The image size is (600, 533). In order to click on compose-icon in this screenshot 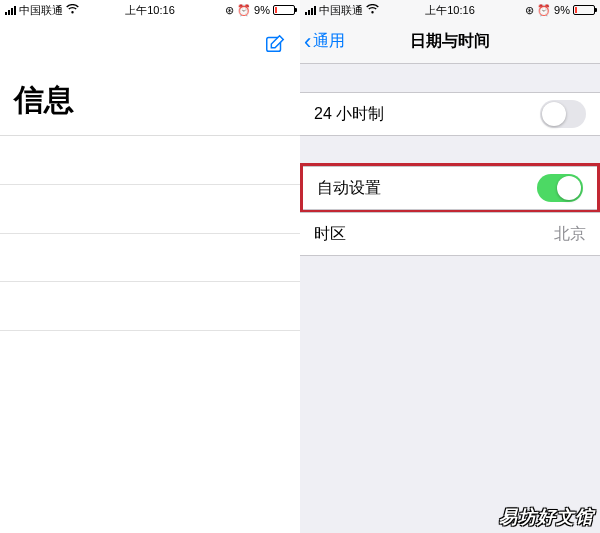, I will do `click(275, 46)`.